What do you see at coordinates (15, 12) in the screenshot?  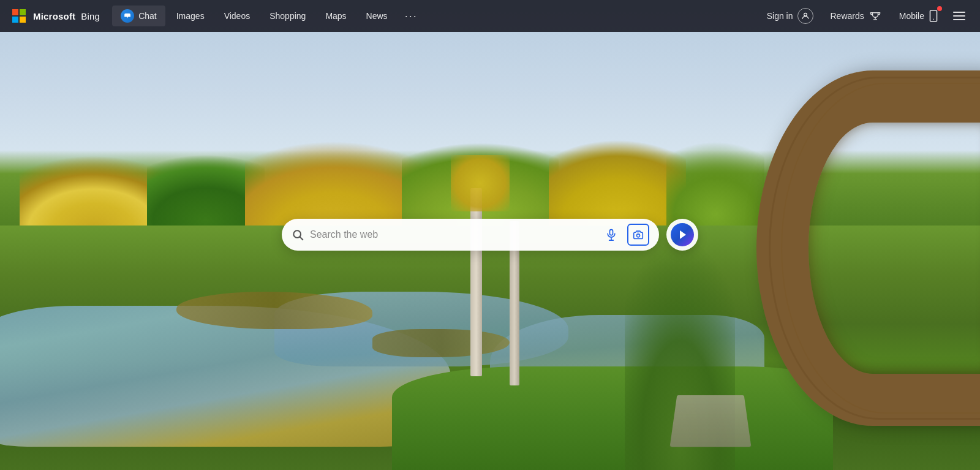 I see `logo-red` at bounding box center [15, 12].